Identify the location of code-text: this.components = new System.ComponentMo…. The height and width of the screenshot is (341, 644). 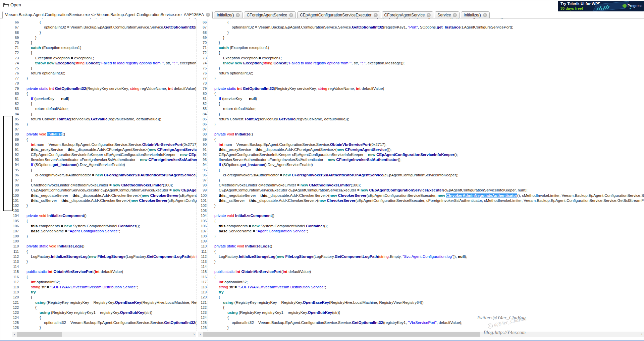
(426, 226).